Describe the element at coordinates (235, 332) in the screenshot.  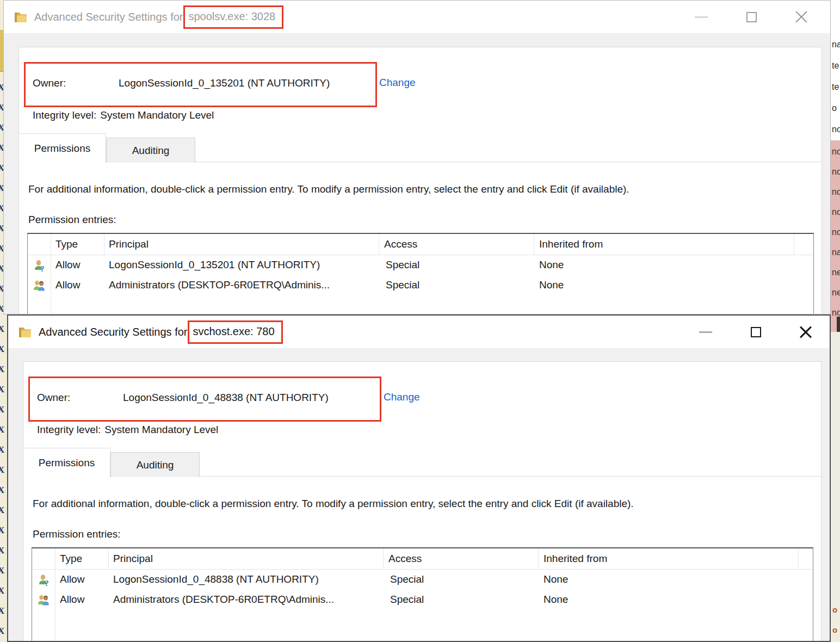
I see `annotation-box-title: svchost.exe: 780` at that location.